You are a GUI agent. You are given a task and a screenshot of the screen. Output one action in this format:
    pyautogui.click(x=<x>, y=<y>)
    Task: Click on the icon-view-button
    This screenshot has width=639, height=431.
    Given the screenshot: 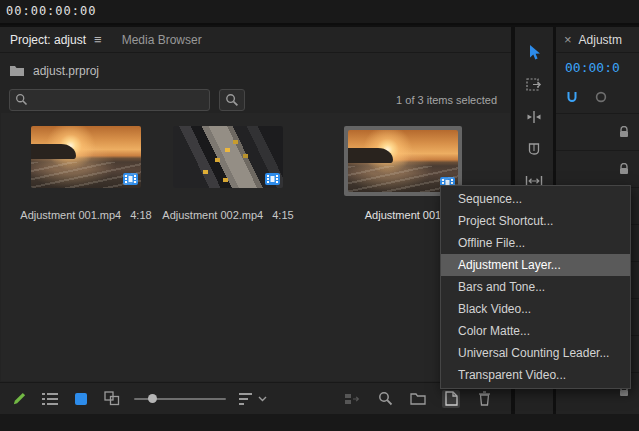 What is the action you would take?
    pyautogui.click(x=81, y=399)
    